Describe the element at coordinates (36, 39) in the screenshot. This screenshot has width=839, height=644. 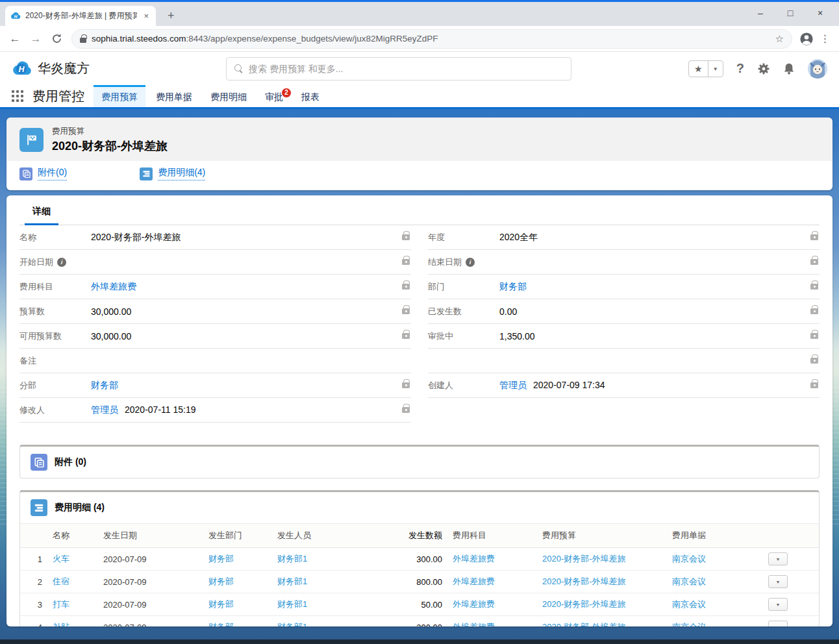
I see `forward-button: →` at that location.